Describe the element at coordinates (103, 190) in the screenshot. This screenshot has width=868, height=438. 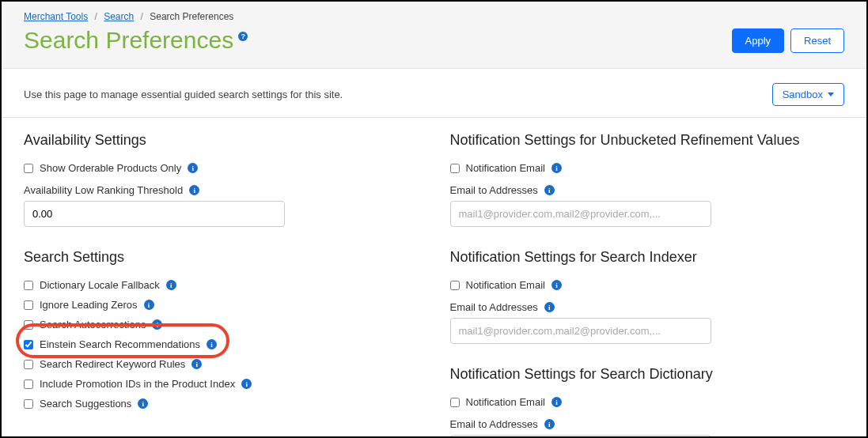
I see `low-ranking-threshold-label: Availability Low Ranking Threshold` at that location.